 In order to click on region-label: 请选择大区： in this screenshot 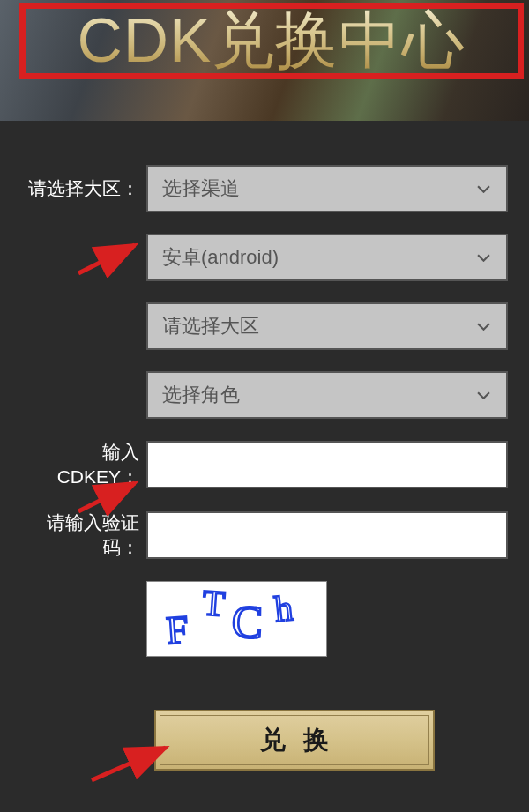, I will do `click(84, 189)`.